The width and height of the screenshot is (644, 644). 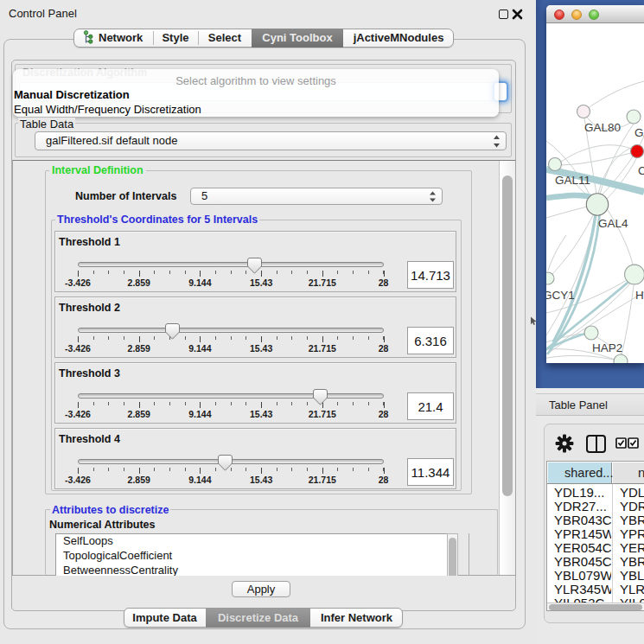 I want to click on svg-text: GAL4, so click(x=614, y=223).